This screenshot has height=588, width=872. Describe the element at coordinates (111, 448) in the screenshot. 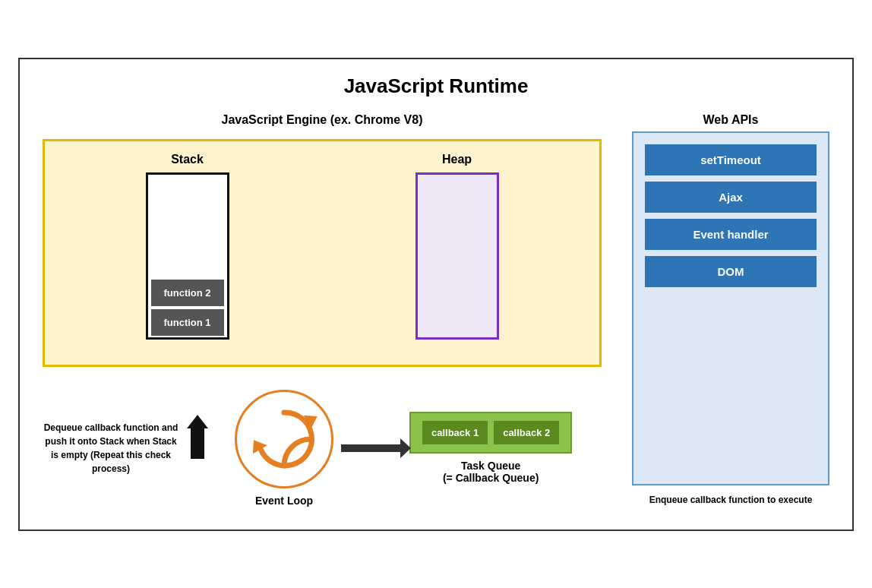

I see `dequeue-label: Dequeue callback function and push it on…` at that location.